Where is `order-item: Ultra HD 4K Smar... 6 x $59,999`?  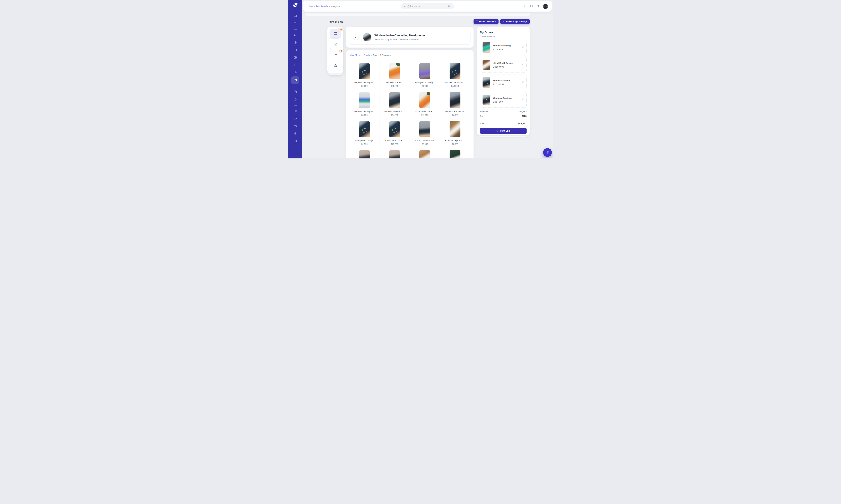
order-item: Ultra HD 4K Smar... 6 x $59,999 is located at coordinates (503, 65).